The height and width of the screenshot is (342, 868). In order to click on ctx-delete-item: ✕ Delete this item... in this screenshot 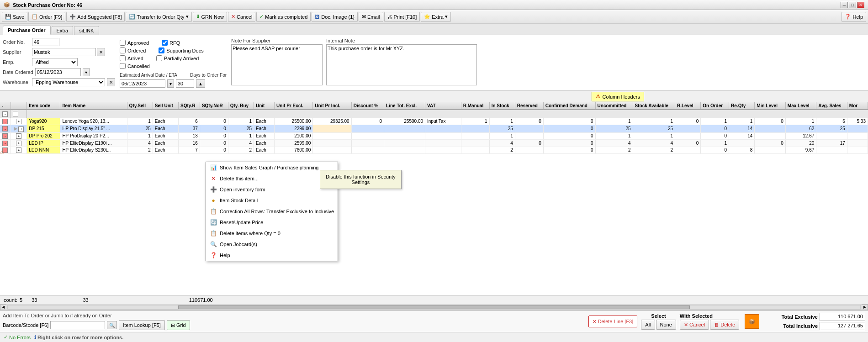, I will do `click(272, 179)`.